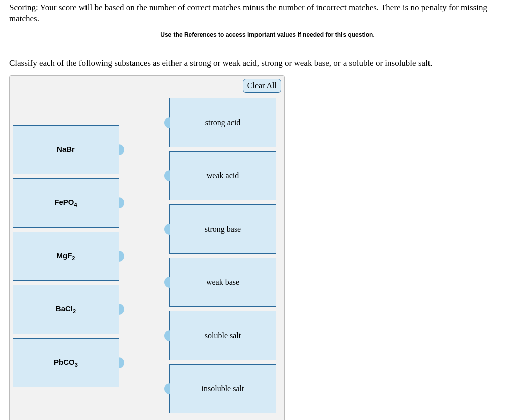 The height and width of the screenshot is (420, 515). Describe the element at coordinates (223, 336) in the screenshot. I see `category-soluble-salt: soluble salt` at that location.